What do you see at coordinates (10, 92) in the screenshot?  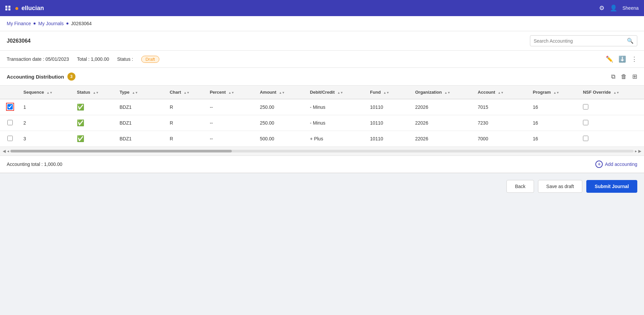 I see `select-all-header` at bounding box center [10, 92].